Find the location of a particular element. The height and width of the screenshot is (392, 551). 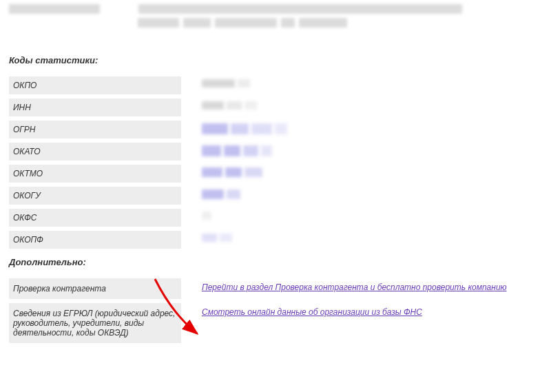

row-okfs: ОКФС is located at coordinates (276, 218).